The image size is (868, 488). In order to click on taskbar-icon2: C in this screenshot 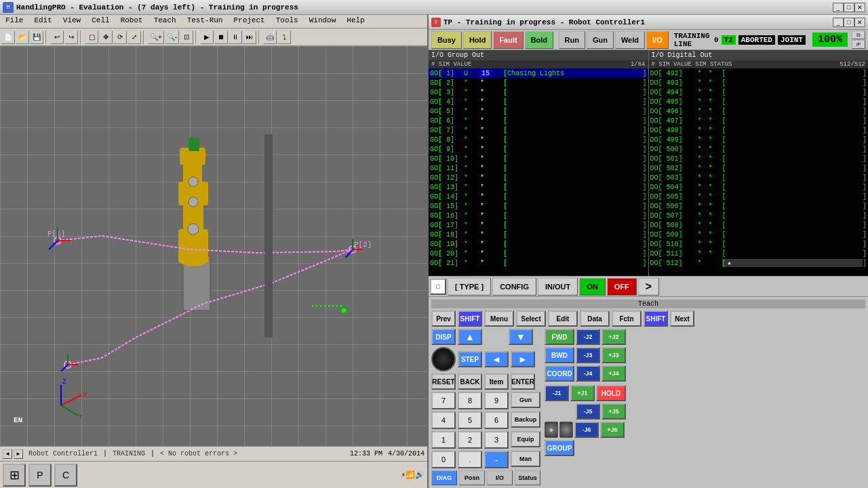, I will do `click(66, 475)`.